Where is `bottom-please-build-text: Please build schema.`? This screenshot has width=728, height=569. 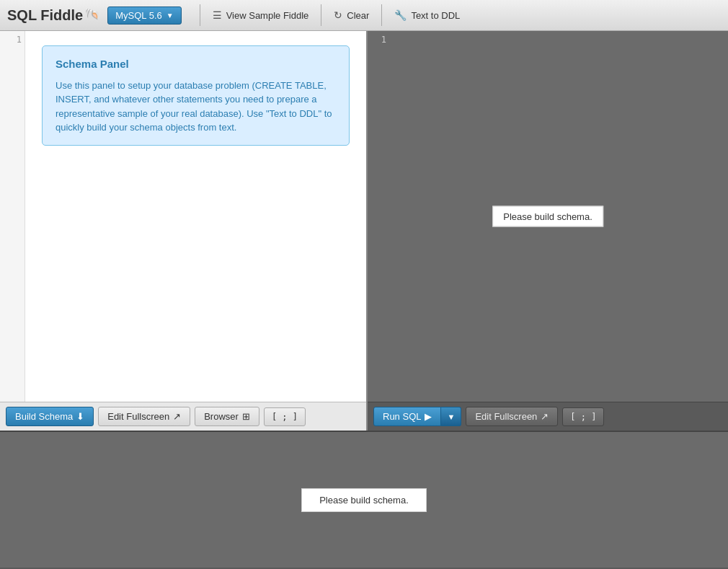 bottom-please-build-text: Please build schema. is located at coordinates (364, 500).